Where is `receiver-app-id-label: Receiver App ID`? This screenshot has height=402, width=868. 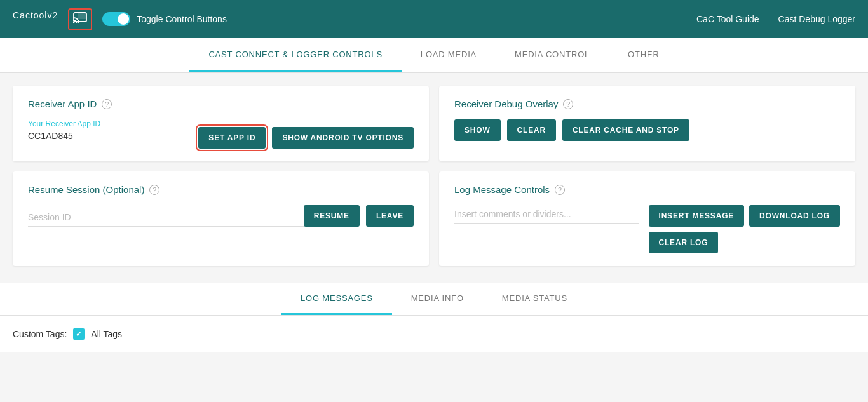
receiver-app-id-label: Receiver App ID is located at coordinates (62, 104).